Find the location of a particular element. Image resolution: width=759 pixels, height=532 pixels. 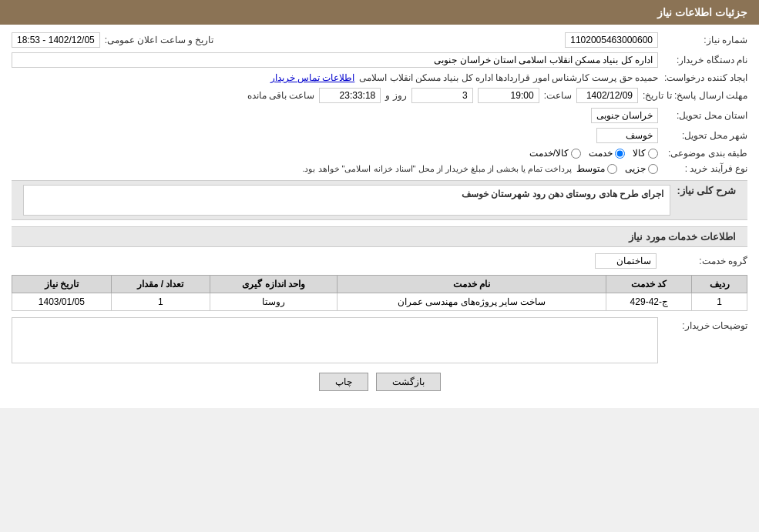

button-row: بازگشت چاپ is located at coordinates (379, 382).